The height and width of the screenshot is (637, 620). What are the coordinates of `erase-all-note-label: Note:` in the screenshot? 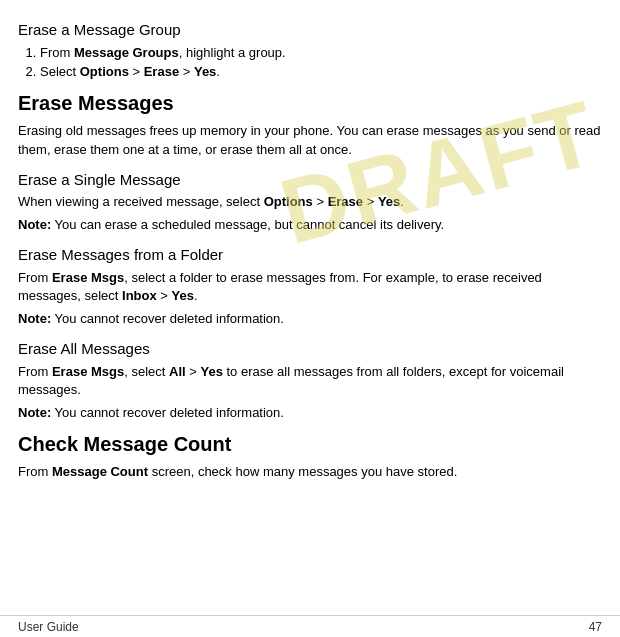 It's located at (34, 412).